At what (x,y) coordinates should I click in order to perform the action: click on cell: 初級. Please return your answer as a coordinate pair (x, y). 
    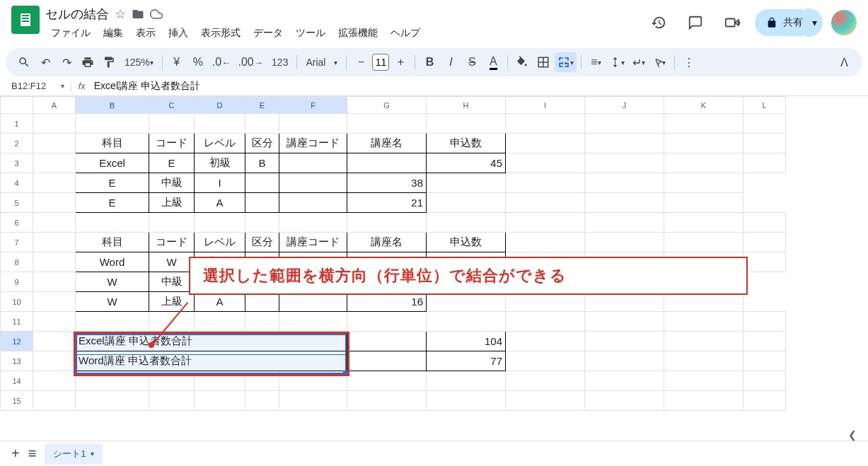
    Looking at the image, I should click on (220, 163).